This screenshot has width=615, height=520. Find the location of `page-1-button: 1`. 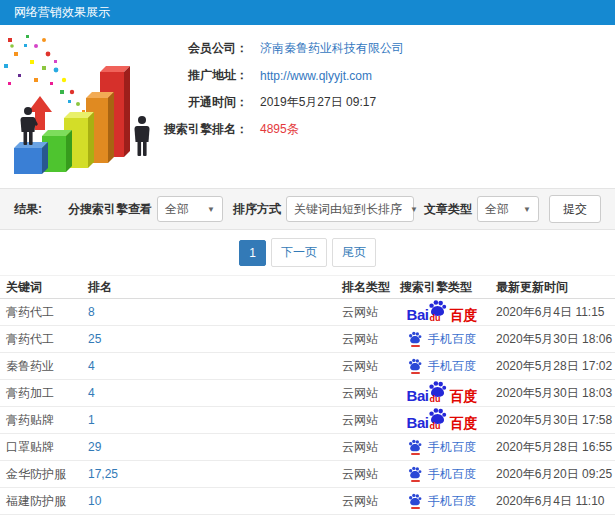

page-1-button: 1 is located at coordinates (252, 253).